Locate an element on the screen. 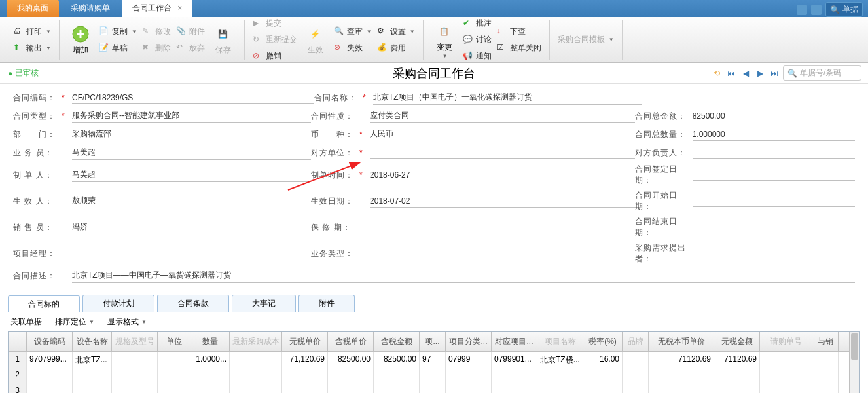  grid-toolbar: 关联单据 排序定位▼ 显示格式▼ is located at coordinates (434, 322).